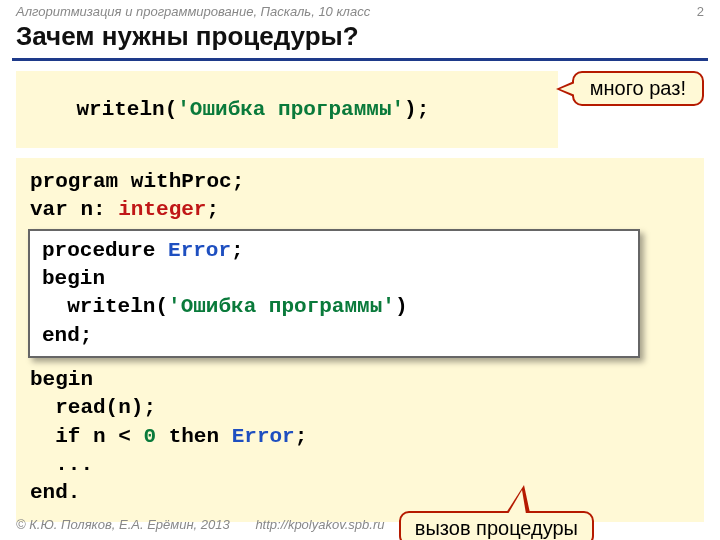 Image resolution: width=720 pixels, height=540 pixels. Describe the element at coordinates (287, 110) in the screenshot. I see `code-snippet: writeln('Ошибка программы');` at that location.